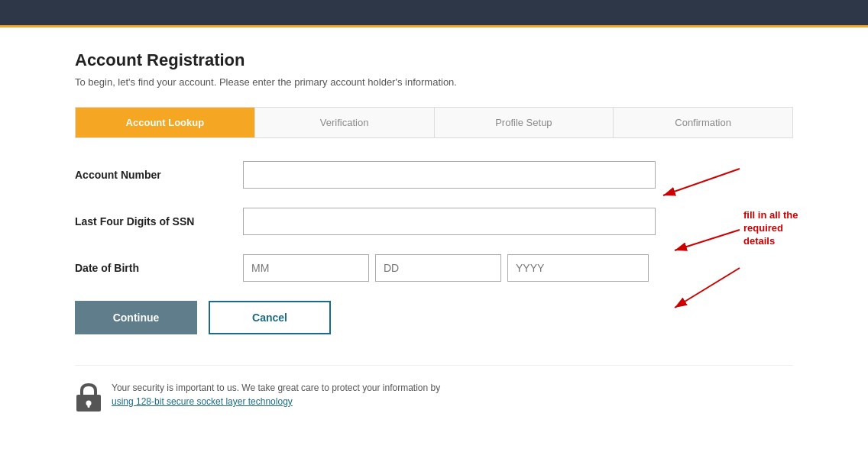 The width and height of the screenshot is (868, 468). What do you see at coordinates (578, 268) in the screenshot?
I see `dob-year-input` at bounding box center [578, 268].